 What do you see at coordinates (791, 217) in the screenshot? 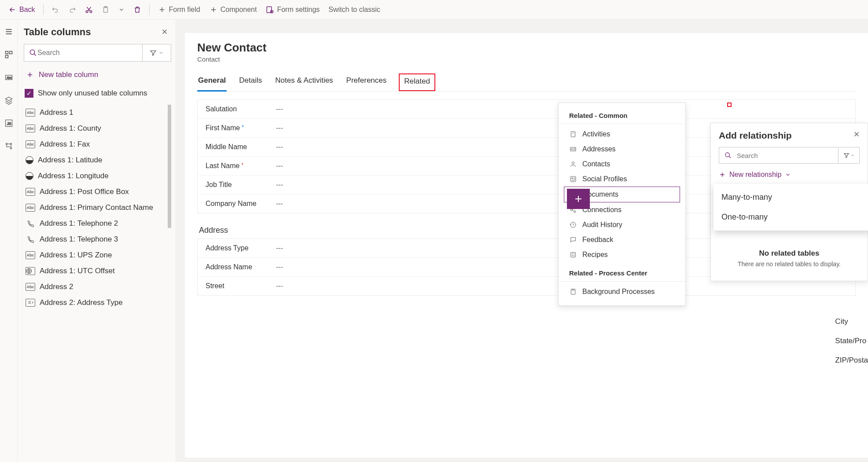
I see `relationship-option-one-to-many: One-to-many` at bounding box center [791, 217].